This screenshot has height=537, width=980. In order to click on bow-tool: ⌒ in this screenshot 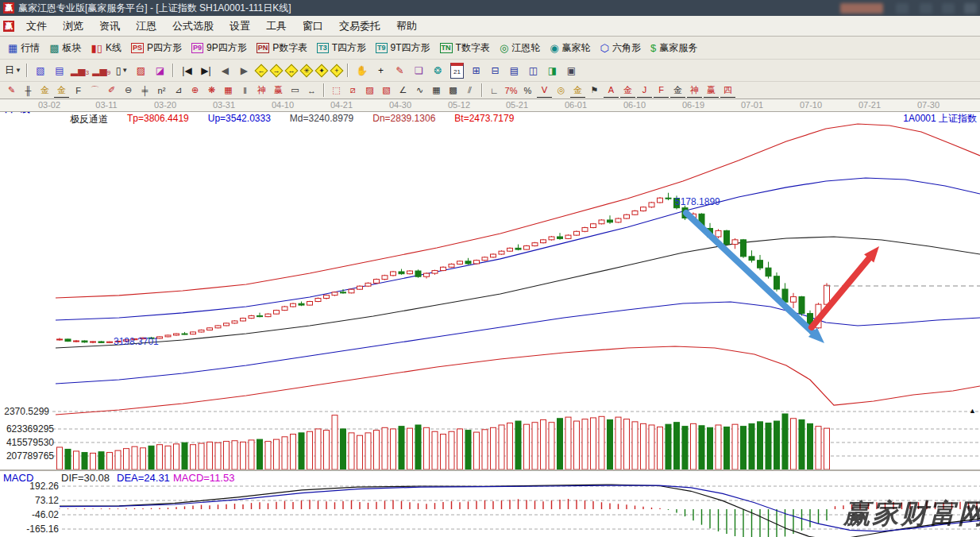, I will do `click(95, 91)`.